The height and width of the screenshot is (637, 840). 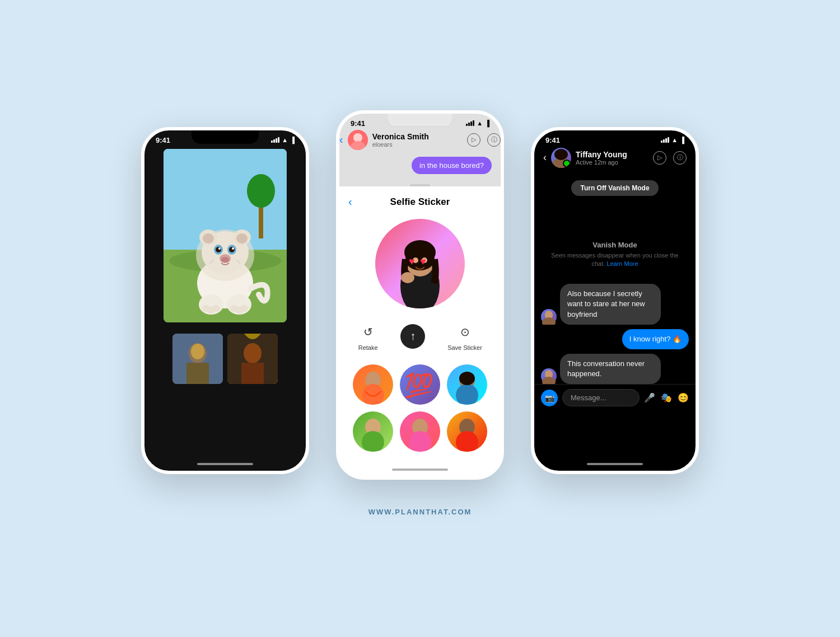 What do you see at coordinates (420, 385) in the screenshot?
I see `sticker-grid-row1: 💯` at bounding box center [420, 385].